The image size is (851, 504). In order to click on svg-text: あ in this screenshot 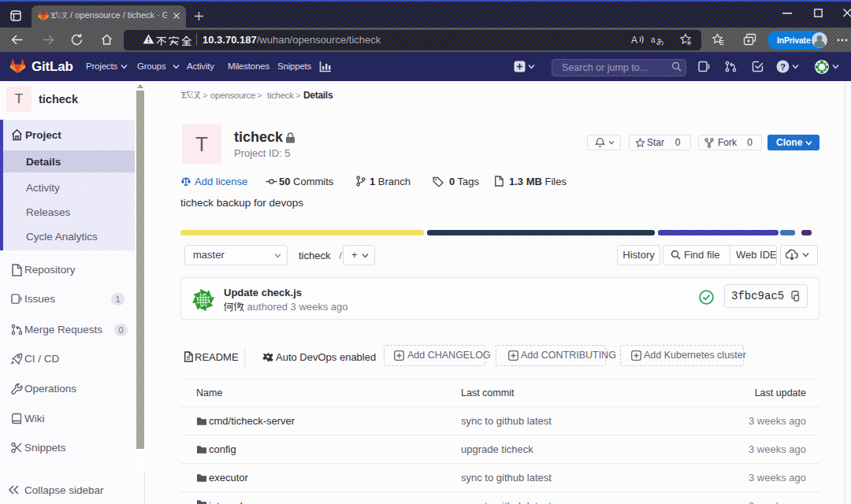, I will do `click(660, 41)`.